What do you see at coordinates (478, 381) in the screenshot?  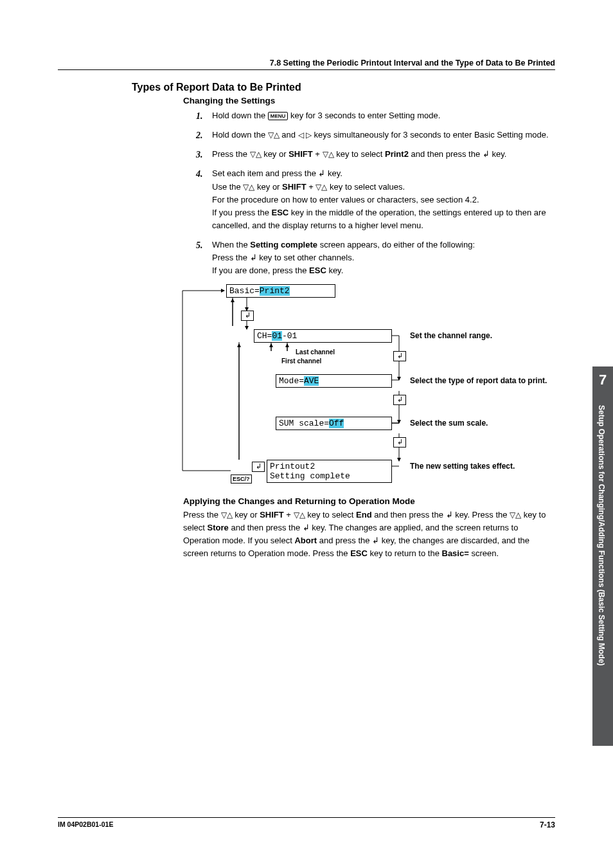 I see `mode-desc: Select the type of report data to print.` at bounding box center [478, 381].